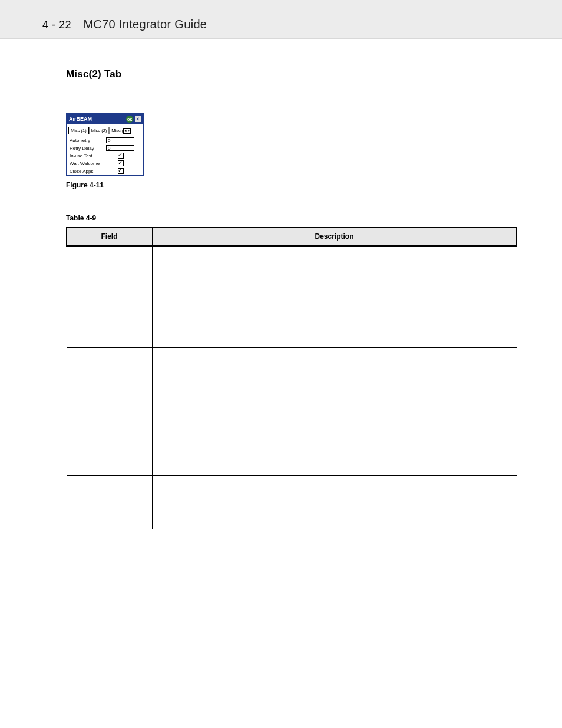 The image size is (562, 728). What do you see at coordinates (291, 74) in the screenshot?
I see `section-heading: Misc(2) Tab` at bounding box center [291, 74].